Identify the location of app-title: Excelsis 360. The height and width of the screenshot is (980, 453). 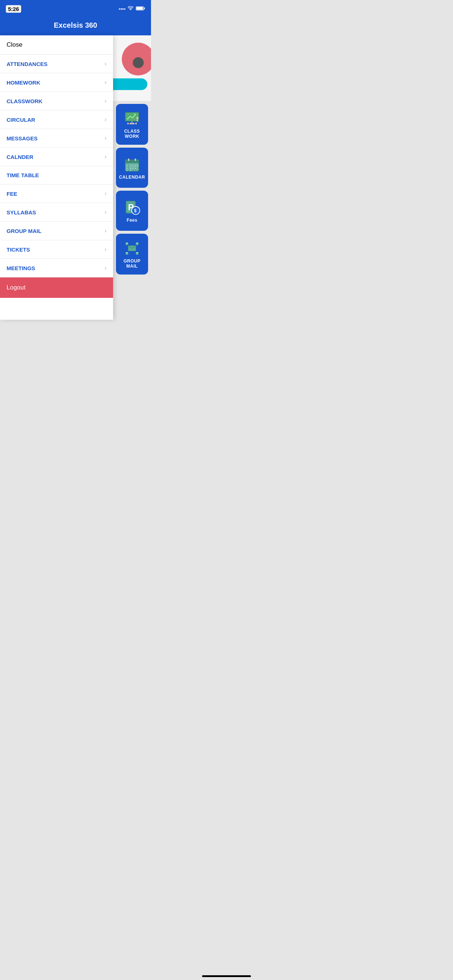
(76, 25).